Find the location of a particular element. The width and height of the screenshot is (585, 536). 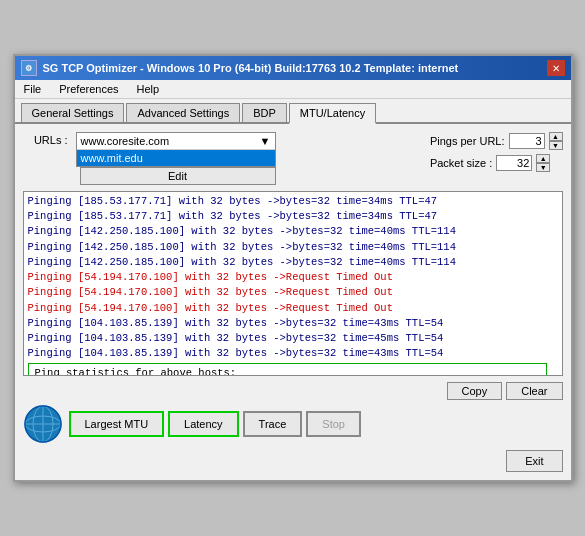

main-buttons-row: Largest MTU Latency Trace Stop is located at coordinates (293, 424).